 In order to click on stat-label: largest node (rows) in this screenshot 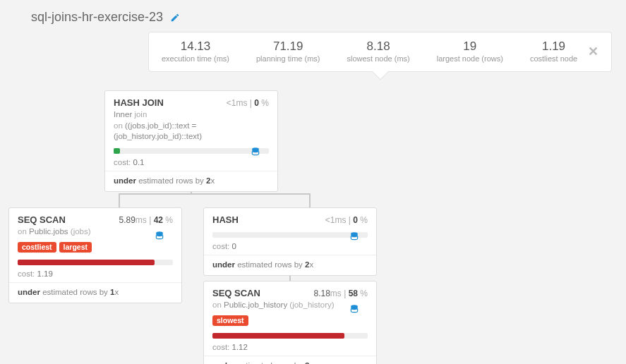, I will do `click(470, 59)`.